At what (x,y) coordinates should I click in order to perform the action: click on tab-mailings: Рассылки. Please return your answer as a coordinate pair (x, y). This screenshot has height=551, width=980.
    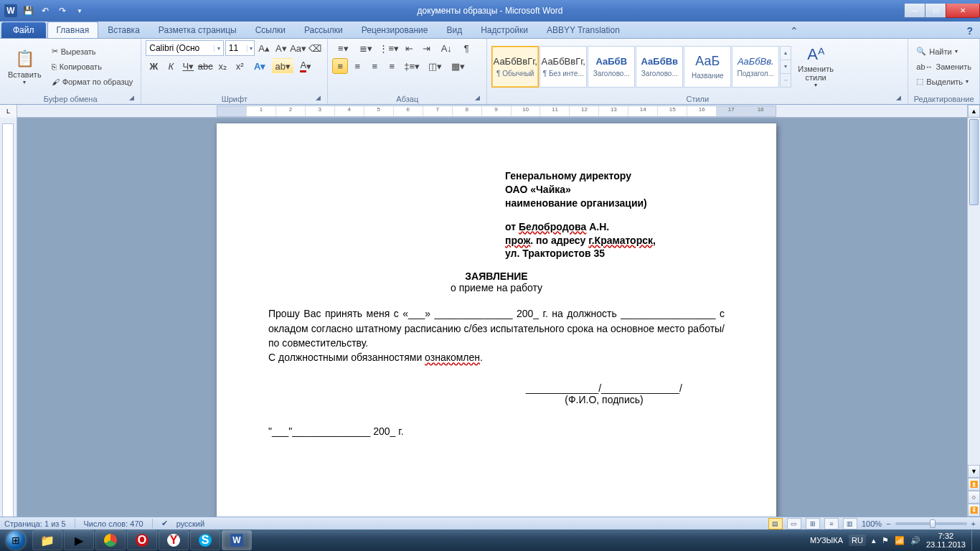
    Looking at the image, I should click on (324, 30).